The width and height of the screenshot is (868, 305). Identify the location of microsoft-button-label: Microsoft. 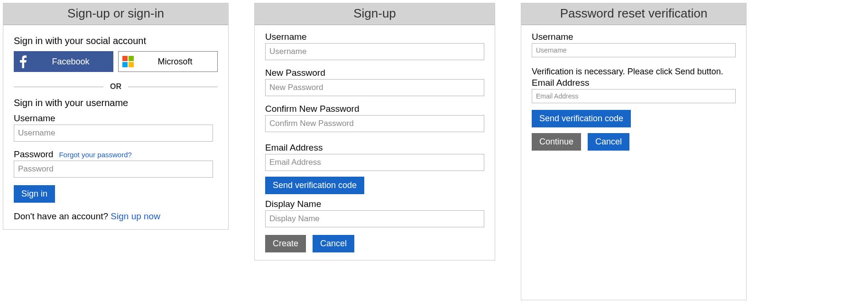
(177, 62).